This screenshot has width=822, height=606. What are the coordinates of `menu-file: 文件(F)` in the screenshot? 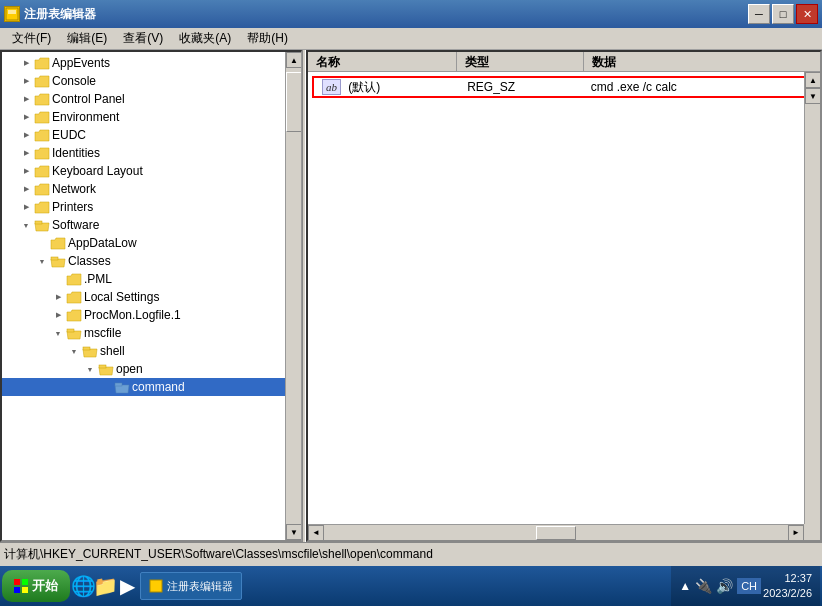 It's located at (32, 38).